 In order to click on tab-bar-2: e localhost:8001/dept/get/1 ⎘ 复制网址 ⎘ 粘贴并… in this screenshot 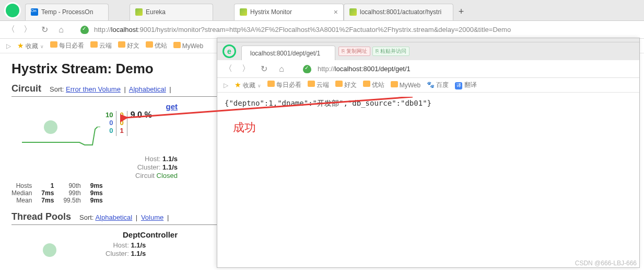, I will do `click(428, 51)`.